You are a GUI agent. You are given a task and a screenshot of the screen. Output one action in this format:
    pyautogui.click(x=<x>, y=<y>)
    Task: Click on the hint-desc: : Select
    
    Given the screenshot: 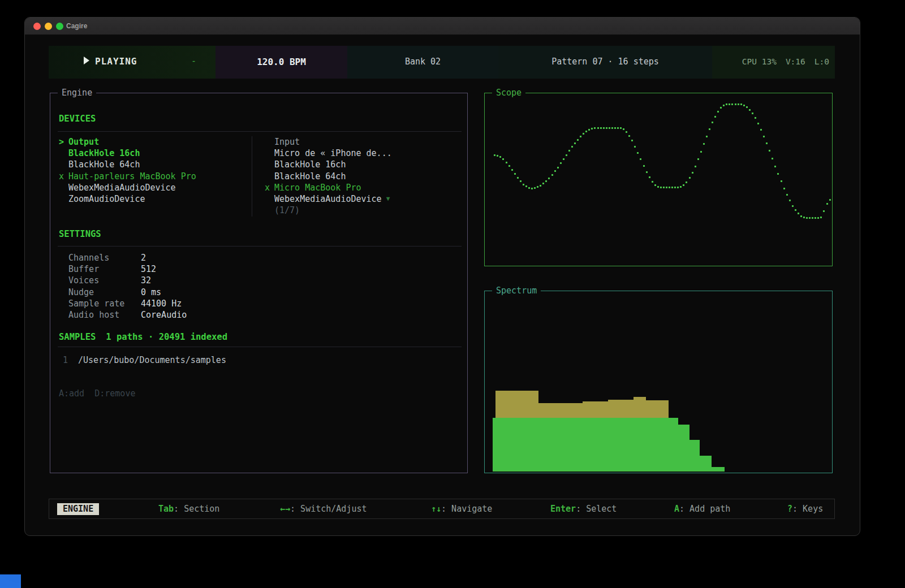 What is the action you would take?
    pyautogui.click(x=596, y=509)
    